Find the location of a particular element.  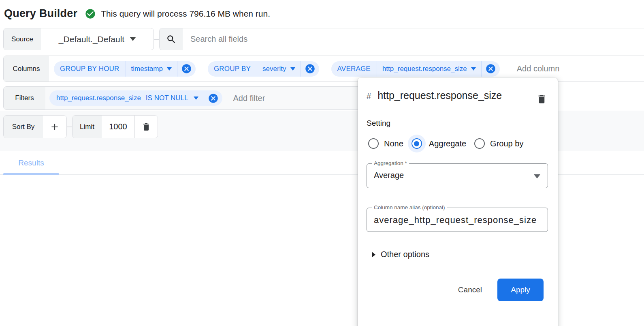

alias-field-label: Column name alias (optional) is located at coordinates (409, 208).